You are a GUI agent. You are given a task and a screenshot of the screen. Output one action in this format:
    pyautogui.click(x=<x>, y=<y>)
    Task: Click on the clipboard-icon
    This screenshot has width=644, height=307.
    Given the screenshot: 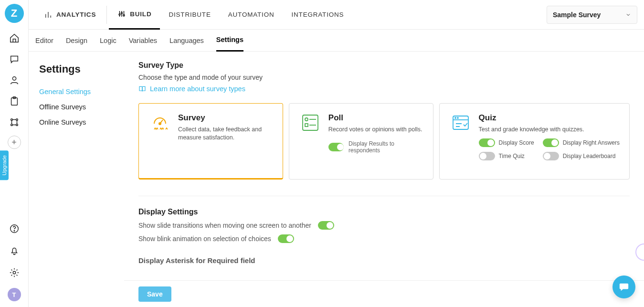 What is the action you would take?
    pyautogui.click(x=14, y=101)
    